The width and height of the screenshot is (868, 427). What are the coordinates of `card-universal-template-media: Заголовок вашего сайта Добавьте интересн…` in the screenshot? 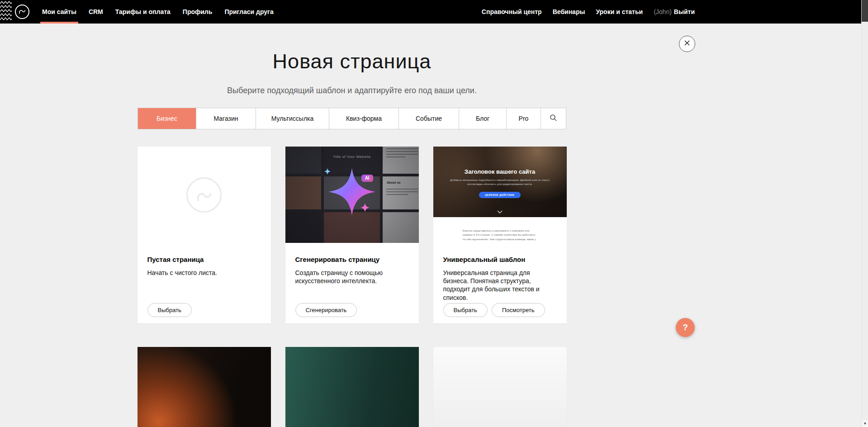 It's located at (500, 195).